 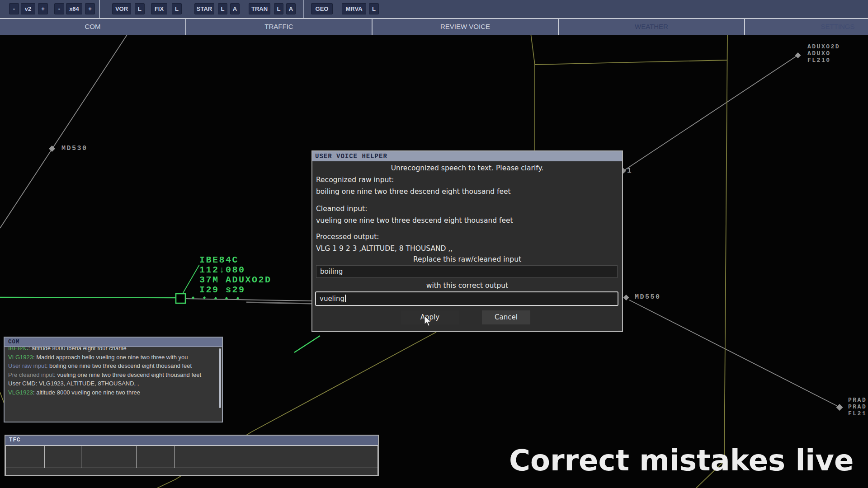 What do you see at coordinates (78, 349) in the screenshot?
I see `message-text: : altitude 8000 iberia eight four charli…` at bounding box center [78, 349].